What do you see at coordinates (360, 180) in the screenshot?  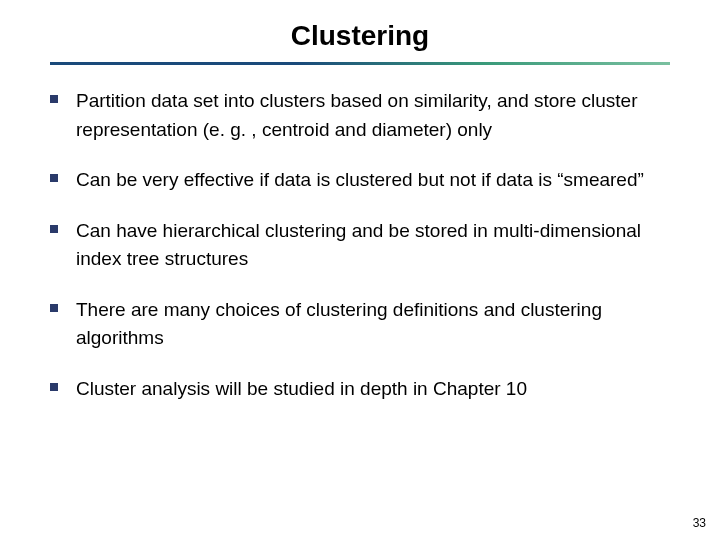 I see `bullet-text: Can be very effective if data is cluster…` at bounding box center [360, 180].